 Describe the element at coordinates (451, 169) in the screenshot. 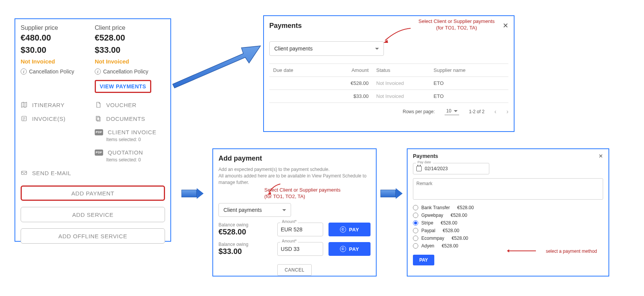

I see `pay-date-input: 02/14/2023` at that location.